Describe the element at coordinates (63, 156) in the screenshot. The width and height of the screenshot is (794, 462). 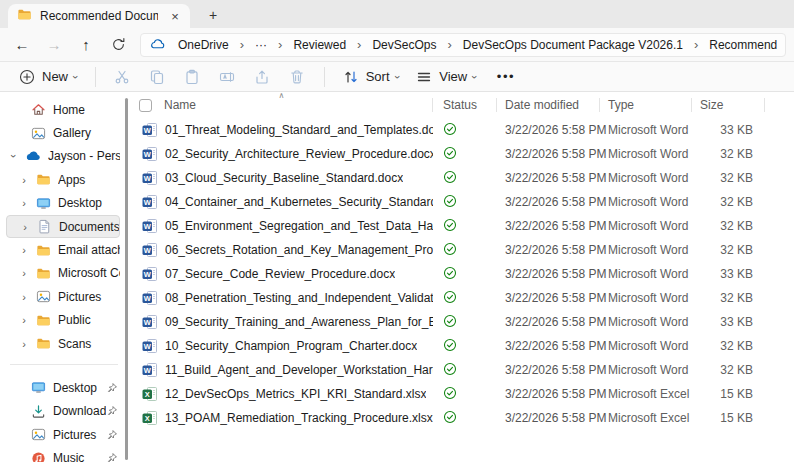
I see `sidebar-item-jayson-persona: › Jayson - Persona` at that location.